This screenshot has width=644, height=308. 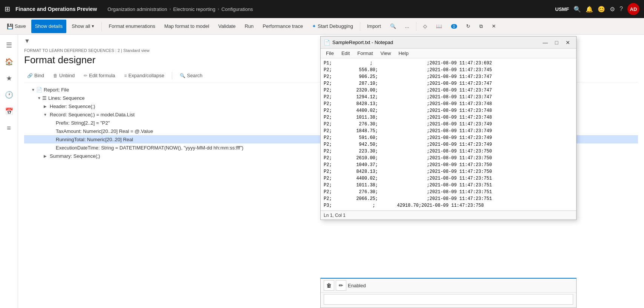 What do you see at coordinates (448, 293) in the screenshot?
I see `bottom-panel: 🗑 ✏ Enabled` at bounding box center [448, 293].